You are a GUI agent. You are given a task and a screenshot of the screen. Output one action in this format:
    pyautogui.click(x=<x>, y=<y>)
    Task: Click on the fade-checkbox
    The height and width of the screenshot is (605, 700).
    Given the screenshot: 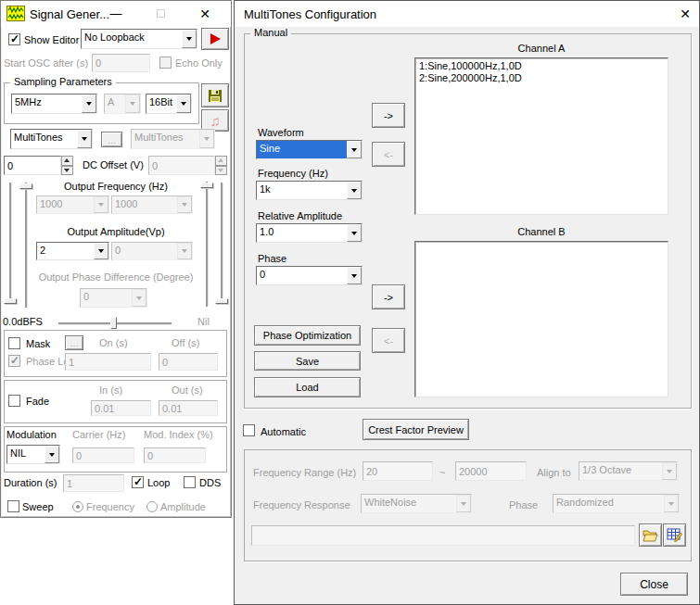 What is the action you would take?
    pyautogui.click(x=15, y=400)
    